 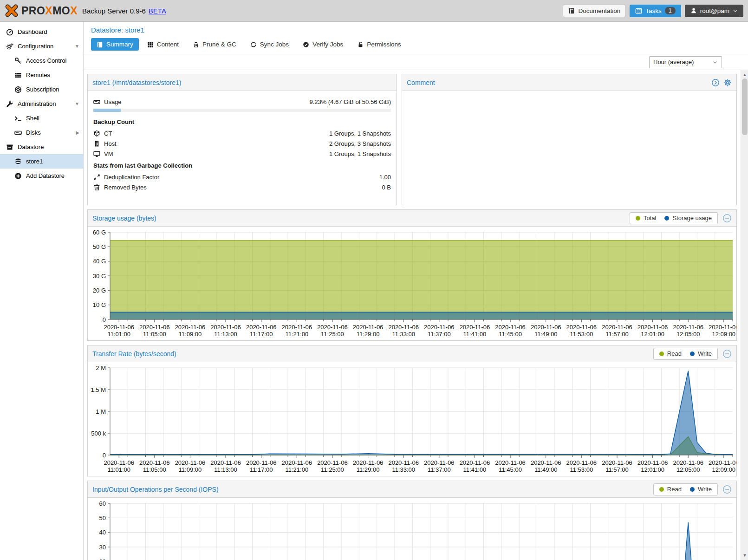 What do you see at coordinates (49, 11) in the screenshot?
I see `brand-text: PROXMOX` at bounding box center [49, 11].